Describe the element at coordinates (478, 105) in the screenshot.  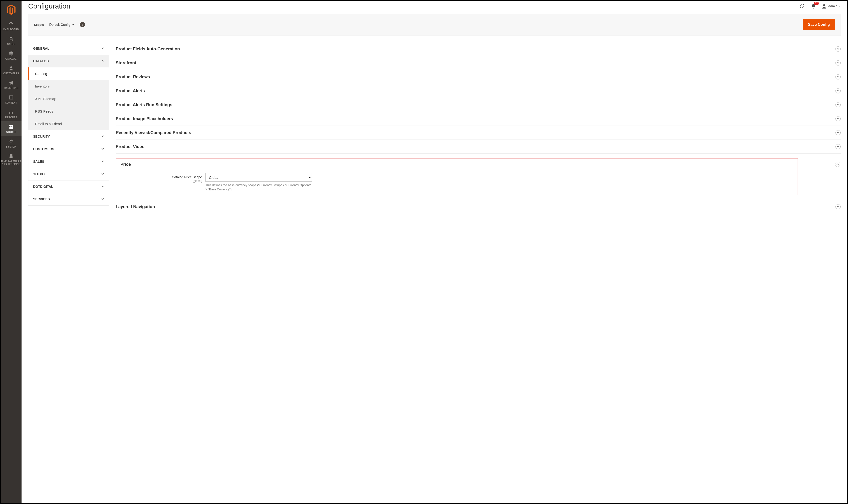
I see `section-header: Product Alerts Run Settings` at that location.